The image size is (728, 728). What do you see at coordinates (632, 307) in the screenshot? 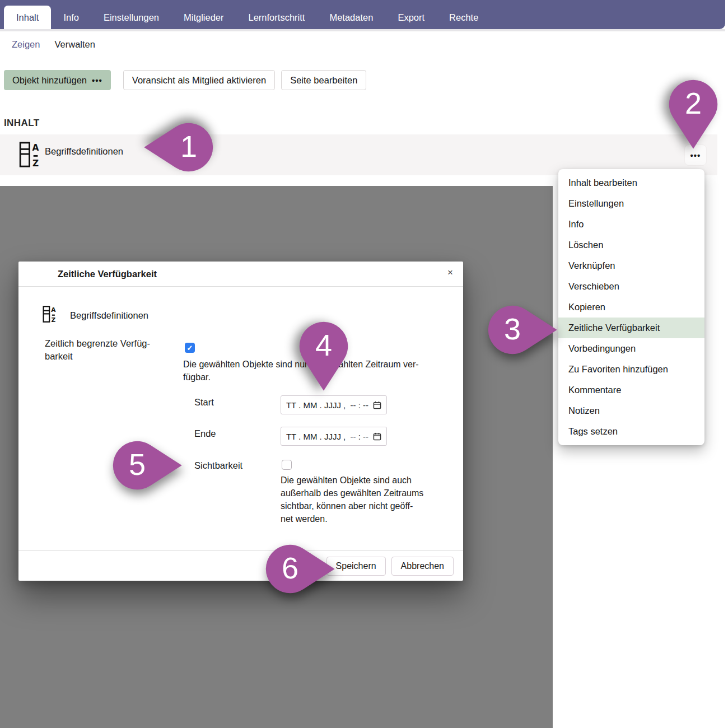
I see `item-actions-dropdown: Inhalt bearbeiten Einstellungen Info Lös…` at bounding box center [632, 307].